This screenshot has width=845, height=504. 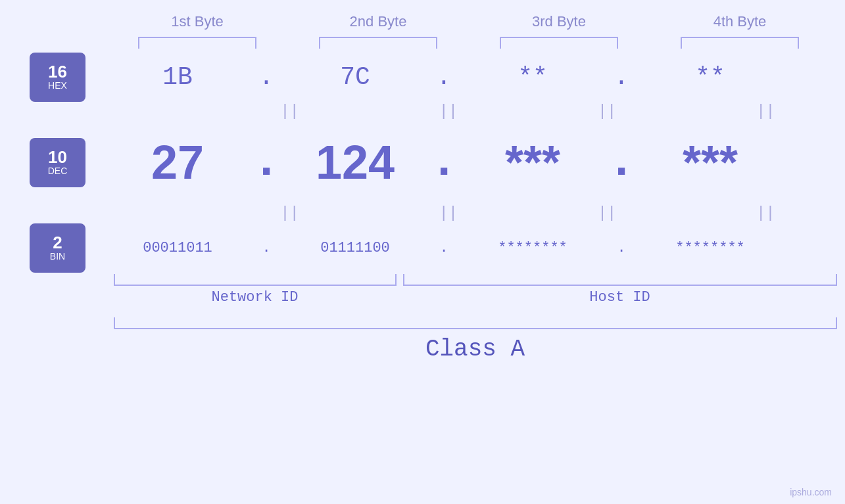 What do you see at coordinates (527, 112) in the screenshot?
I see `equals-symbols-1: || || || ||` at bounding box center [527, 112].